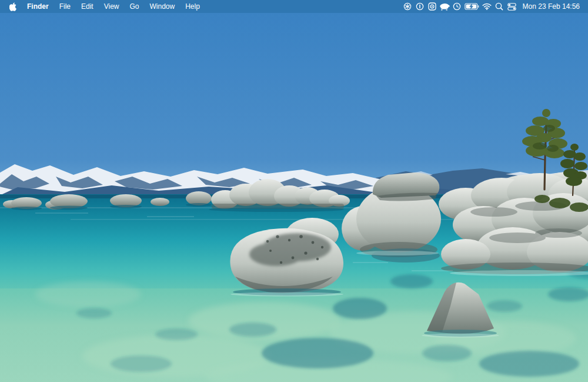  What do you see at coordinates (102, 6) in the screenshot?
I see `menu-bar-left: Finder File Edit View Go Window Help` at bounding box center [102, 6].